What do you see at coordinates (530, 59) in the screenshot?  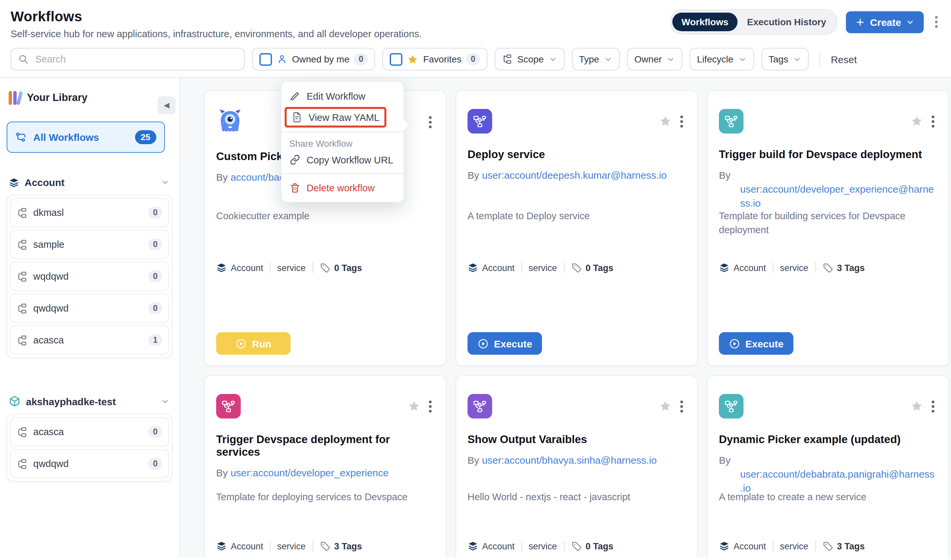 I see `scope-dropdown: Scope` at bounding box center [530, 59].